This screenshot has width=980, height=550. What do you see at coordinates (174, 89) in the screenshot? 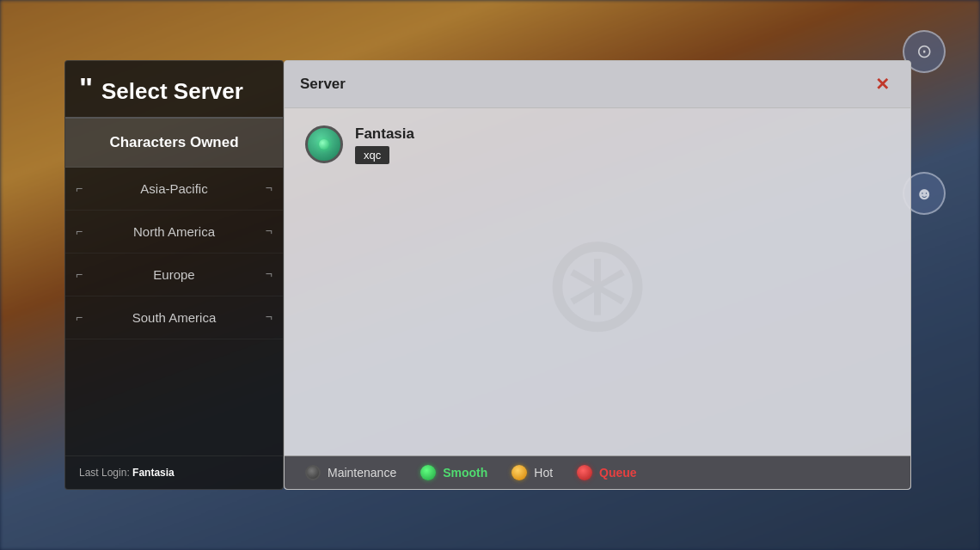
I see `left-panel-title: Select Server` at bounding box center [174, 89].